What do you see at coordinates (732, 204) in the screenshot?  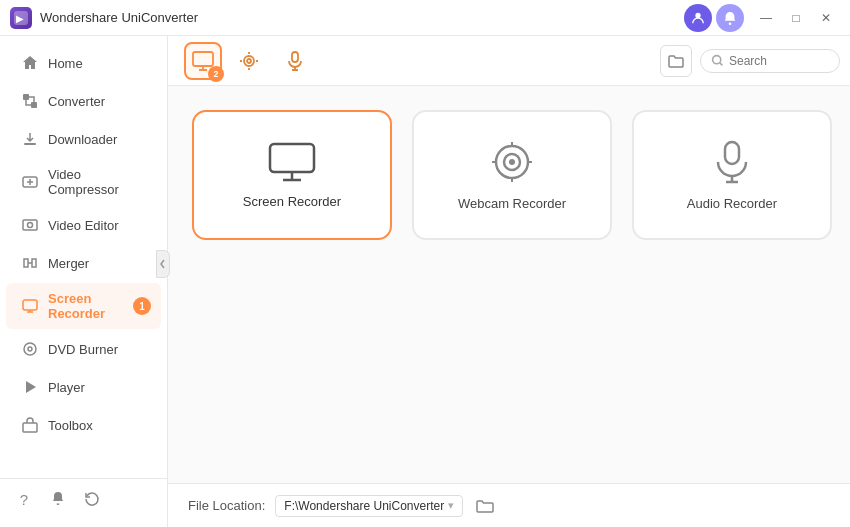 I see `audio-recorder-card-label: Audio Recorder` at bounding box center [732, 204].